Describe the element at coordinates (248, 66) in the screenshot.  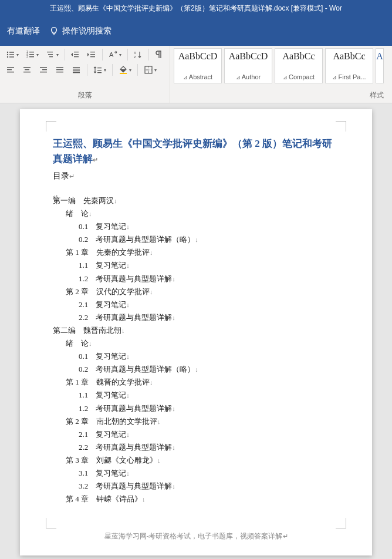
I see `style-item: AaBbCcD⊿Author` at that location.